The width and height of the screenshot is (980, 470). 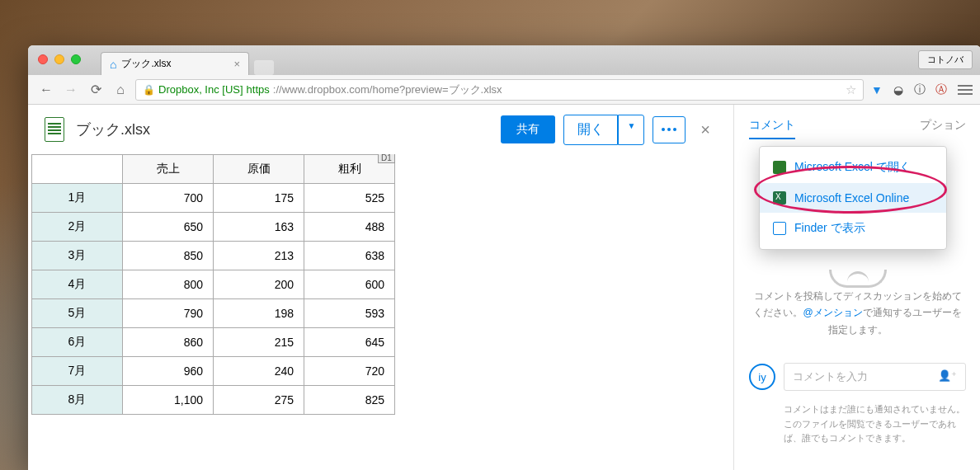 I want to click on side-tabs: コメント プション, so click(x=858, y=129).